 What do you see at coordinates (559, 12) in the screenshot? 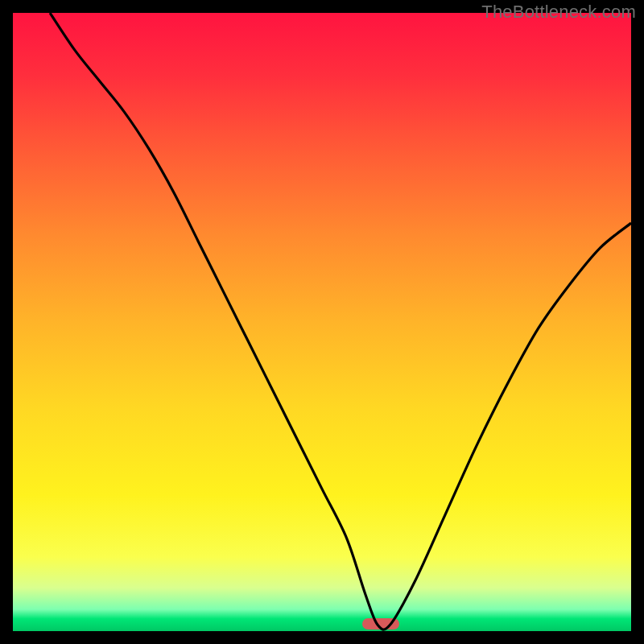
I see `watermark-text: TheBottleneck.com` at bounding box center [559, 12].